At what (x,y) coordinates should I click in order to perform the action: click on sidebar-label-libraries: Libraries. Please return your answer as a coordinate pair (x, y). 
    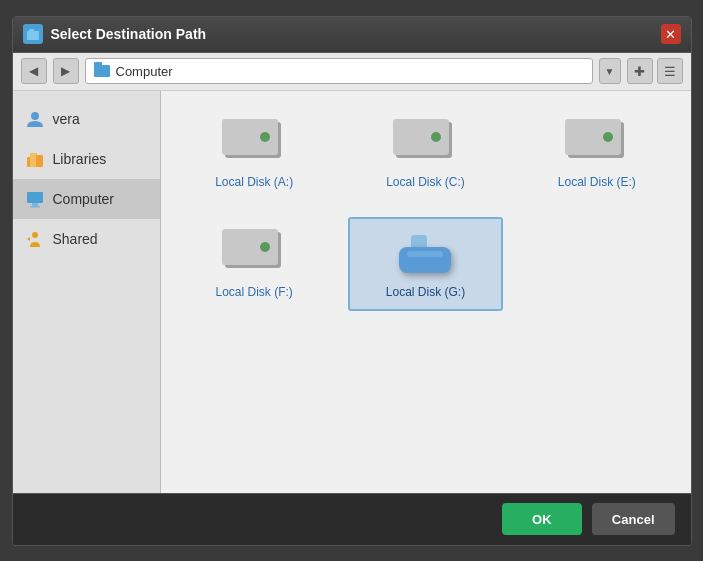
    Looking at the image, I should click on (80, 159).